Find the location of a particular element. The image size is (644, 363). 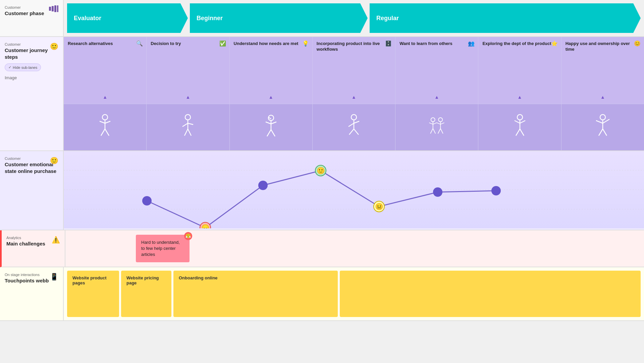

analytics-row: Analytics Main challenges ⚠️ Hard to und… is located at coordinates (322, 249).